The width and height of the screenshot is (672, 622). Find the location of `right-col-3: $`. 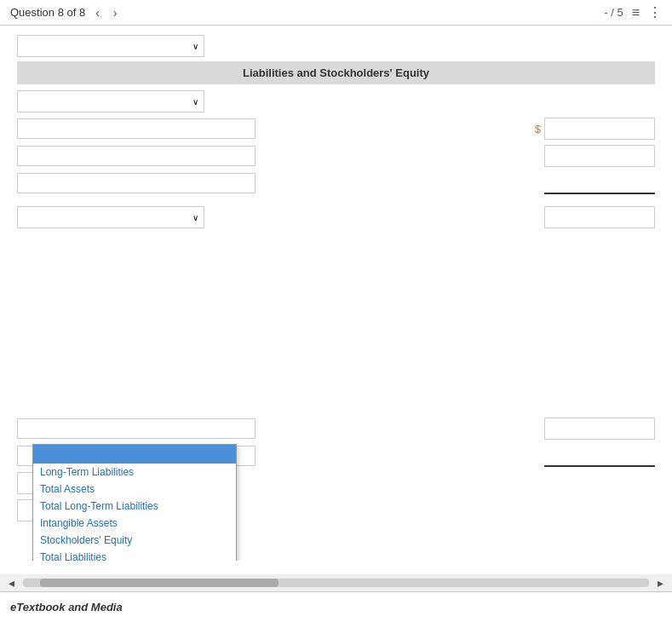

right-col-3: $ is located at coordinates (480, 129).